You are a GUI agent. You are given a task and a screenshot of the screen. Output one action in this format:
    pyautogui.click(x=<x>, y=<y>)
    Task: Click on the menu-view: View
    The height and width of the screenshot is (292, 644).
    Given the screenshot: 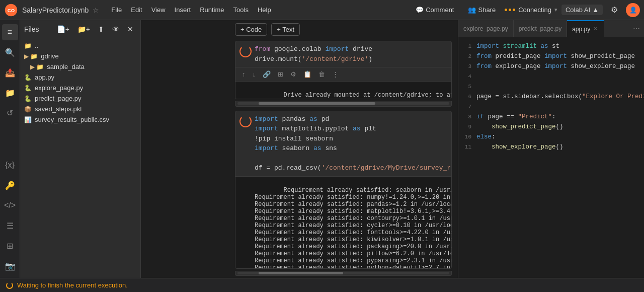 What is the action you would take?
    pyautogui.click(x=158, y=10)
    